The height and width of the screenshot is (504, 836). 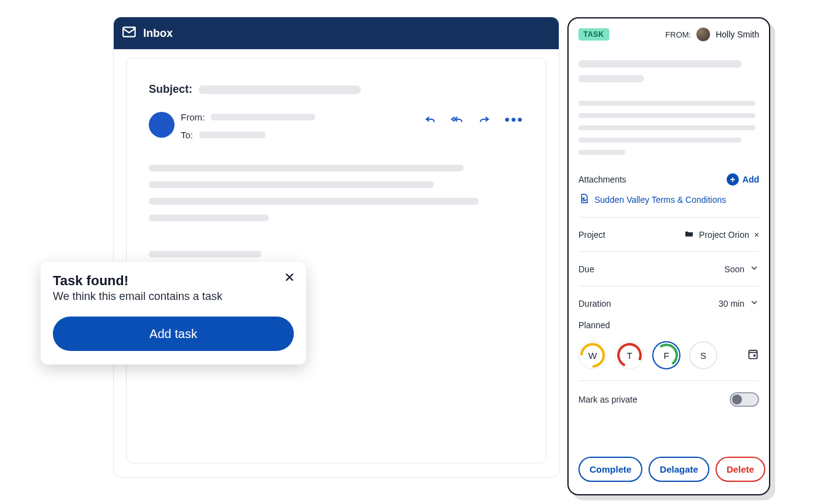 What do you see at coordinates (669, 234) in the screenshot?
I see `project-section: Project Project Orion ×` at bounding box center [669, 234].